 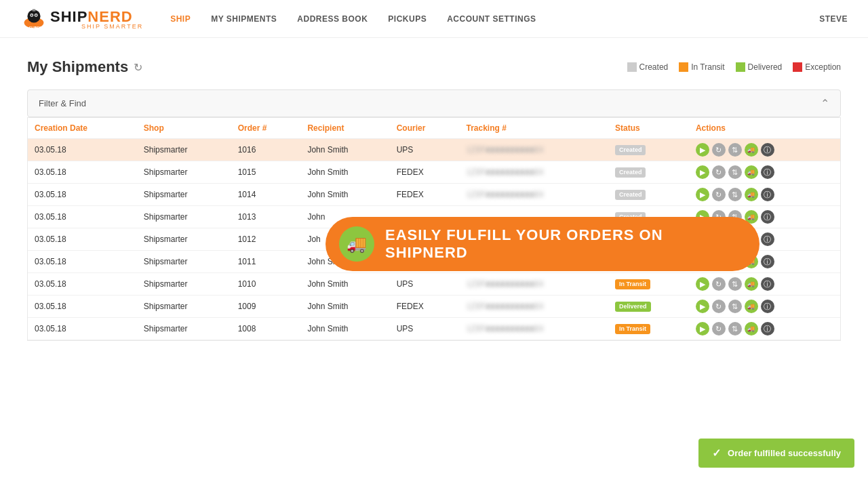 What do you see at coordinates (434, 150) in the screenshot?
I see `table-row: 03.05.18 Shipsmarter 1016 John Smith UPS…` at bounding box center [434, 150].